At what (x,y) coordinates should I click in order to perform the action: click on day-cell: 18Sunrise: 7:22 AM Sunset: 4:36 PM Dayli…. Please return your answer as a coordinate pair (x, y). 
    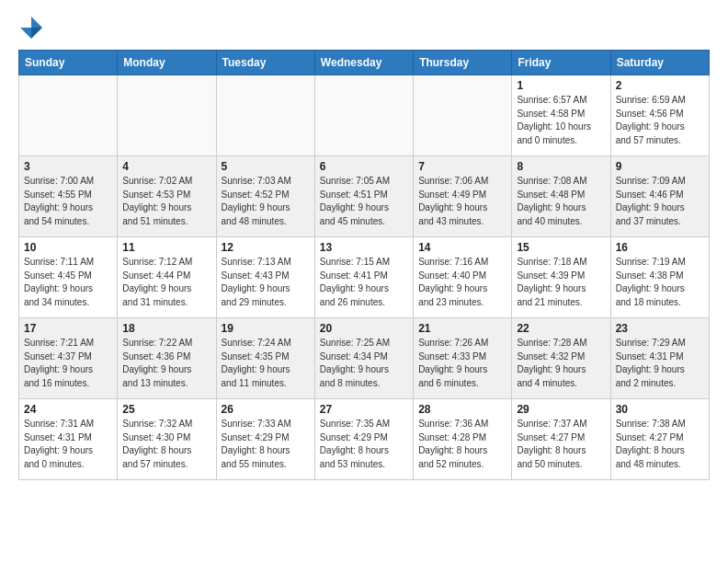
    Looking at the image, I should click on (167, 359).